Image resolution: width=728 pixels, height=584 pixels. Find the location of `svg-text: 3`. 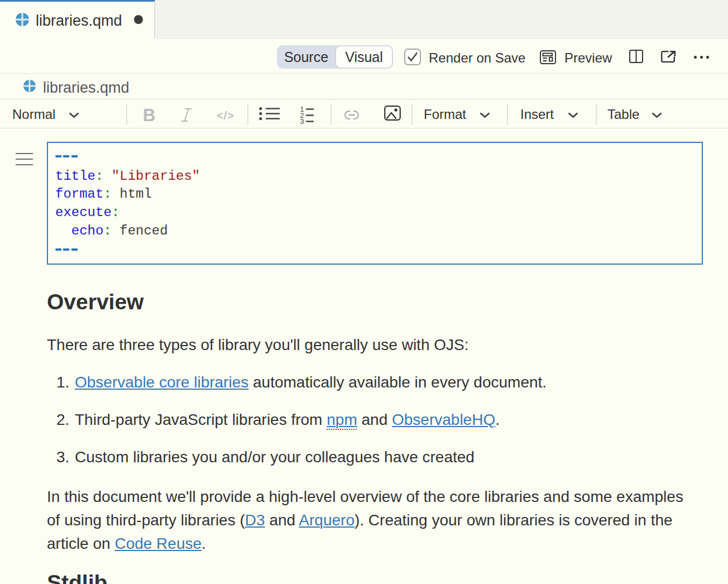

svg-text: 3 is located at coordinates (303, 121).